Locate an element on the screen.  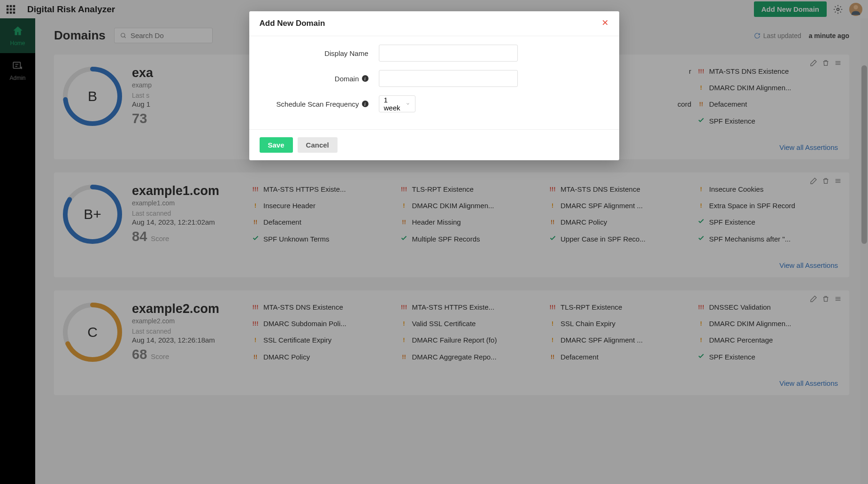
chevron-down-icon is located at coordinates (408, 104).